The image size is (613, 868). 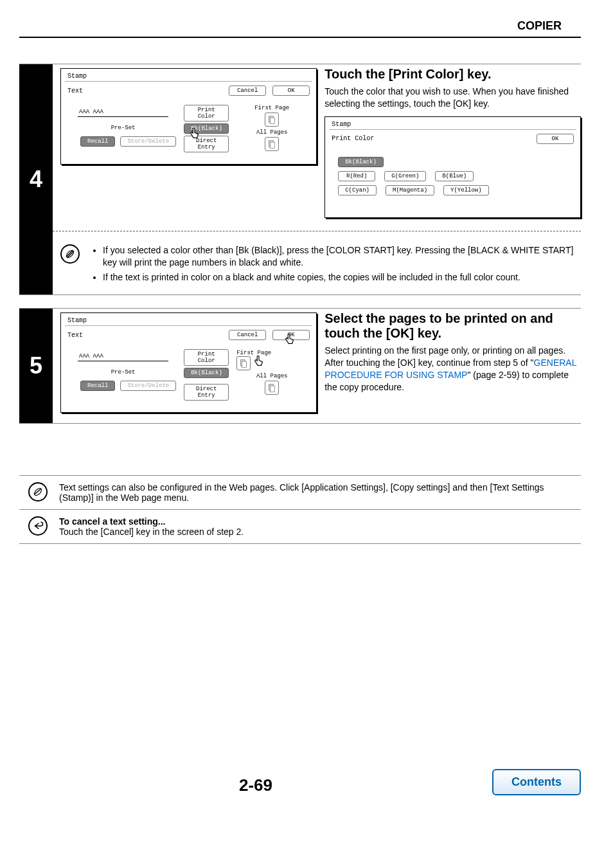 I want to click on header-divider, so click(x=300, y=37).